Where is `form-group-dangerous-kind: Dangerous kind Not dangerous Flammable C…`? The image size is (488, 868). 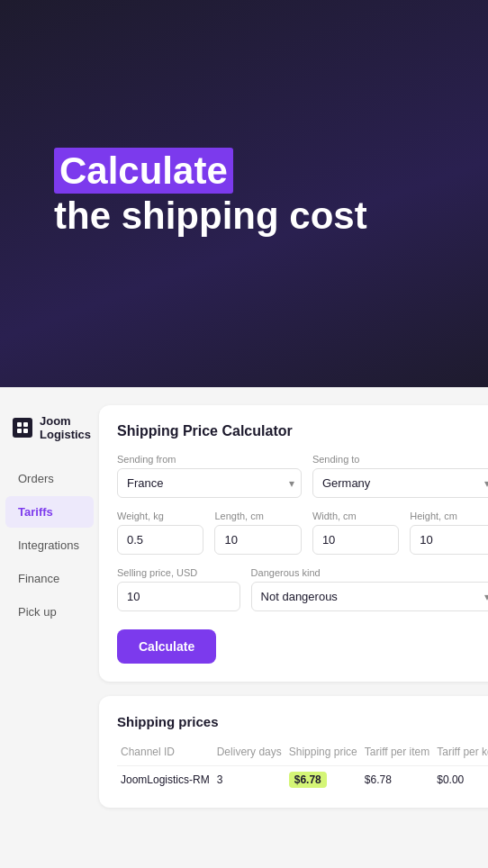
form-group-dangerous-kind: Dangerous kind Not dangerous Flammable C… is located at coordinates (369, 589).